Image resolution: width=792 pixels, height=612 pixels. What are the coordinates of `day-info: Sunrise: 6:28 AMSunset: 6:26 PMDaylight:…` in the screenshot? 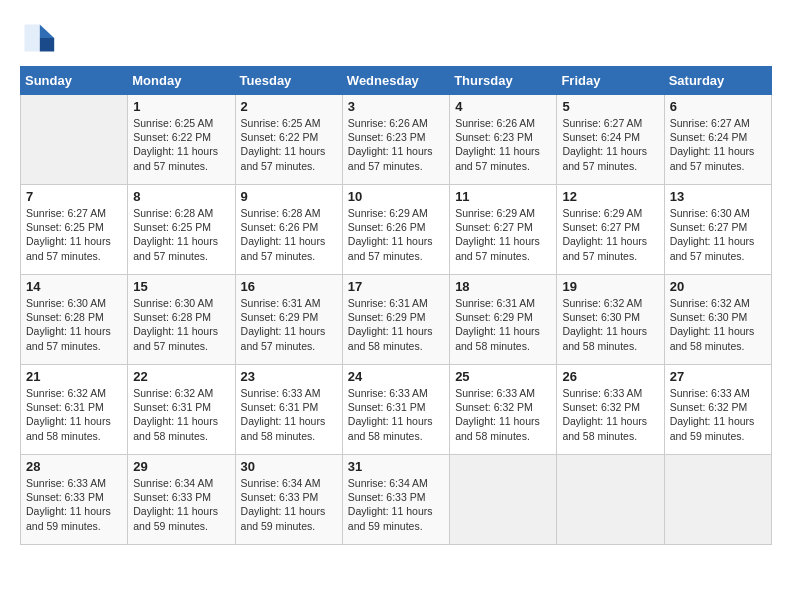 It's located at (289, 234).